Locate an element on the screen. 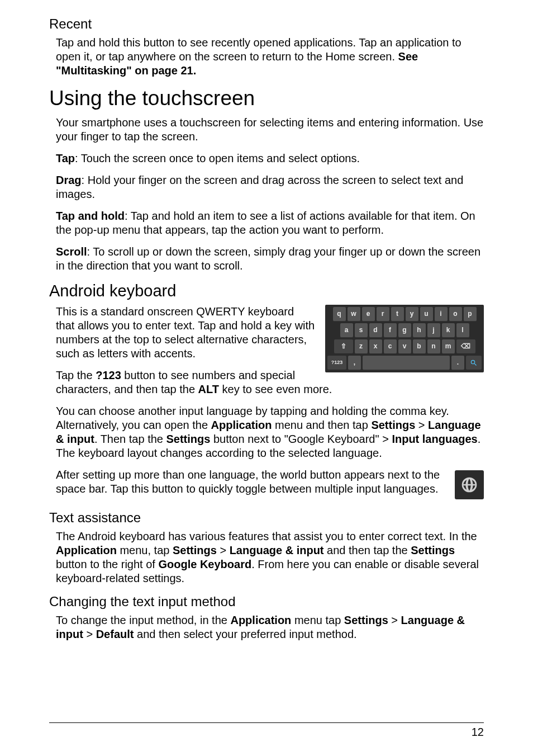  text-assistance-heading: Text assistance is located at coordinates (266, 518).